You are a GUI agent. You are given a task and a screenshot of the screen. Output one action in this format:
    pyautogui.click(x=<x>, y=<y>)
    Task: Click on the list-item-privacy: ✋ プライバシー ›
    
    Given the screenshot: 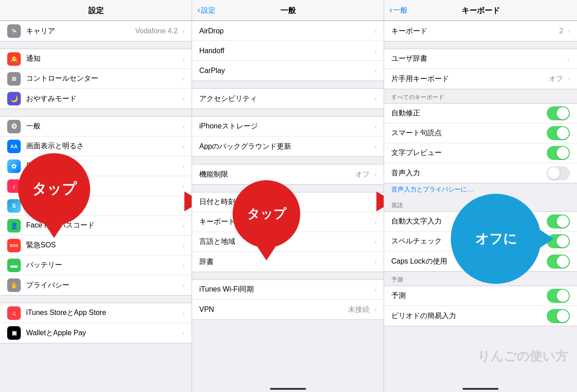 What is the action you would take?
    pyautogui.click(x=96, y=285)
    